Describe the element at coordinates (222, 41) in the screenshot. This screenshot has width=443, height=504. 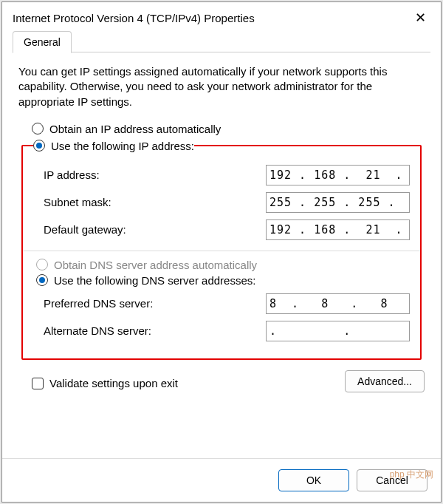
I see `tab-strip: General` at that location.